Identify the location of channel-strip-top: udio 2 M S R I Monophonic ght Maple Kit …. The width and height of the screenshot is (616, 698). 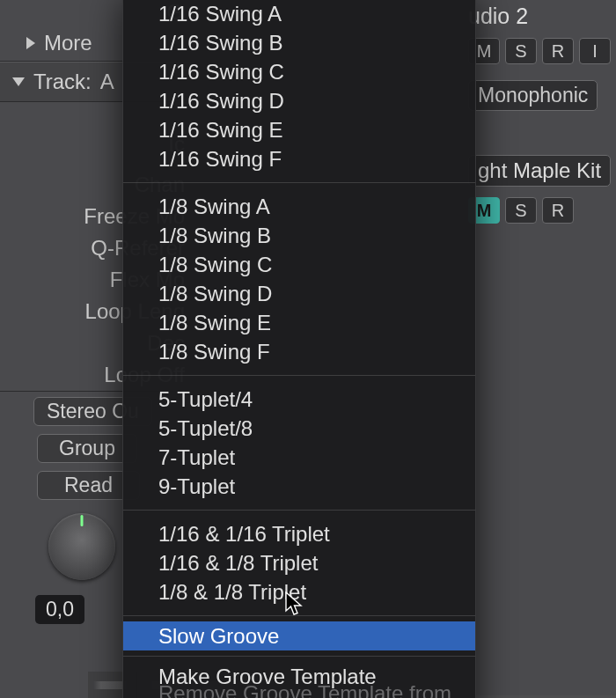
(541, 120).